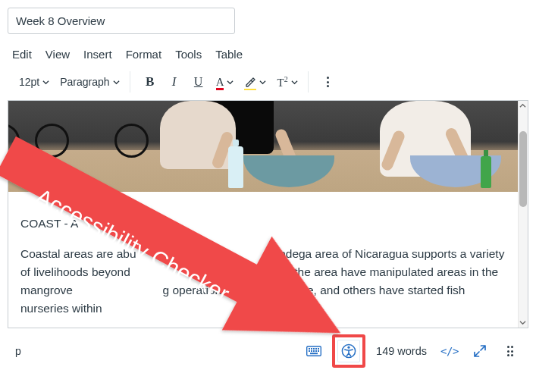  I want to click on keyboard-shortcuts-button, so click(314, 351).